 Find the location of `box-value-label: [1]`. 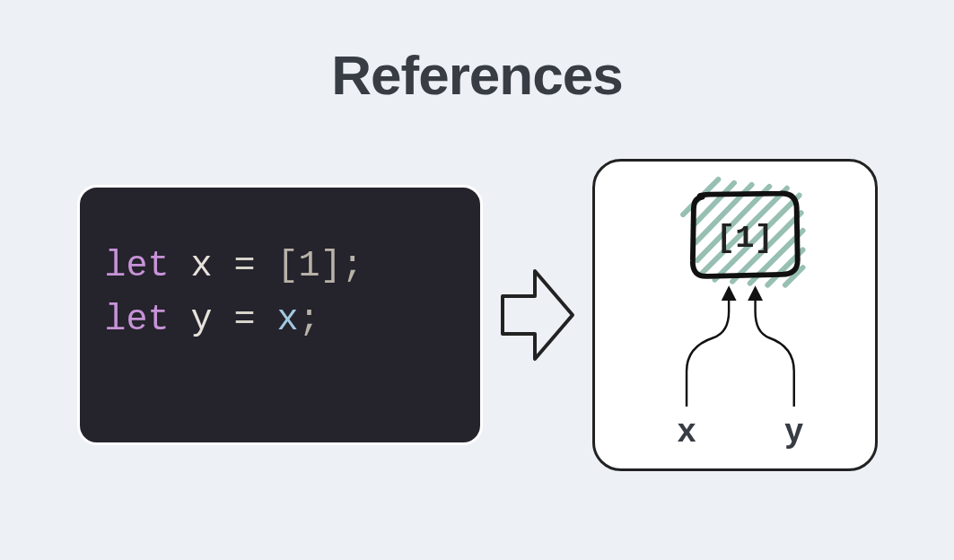

box-value-label: [1] is located at coordinates (745, 239).